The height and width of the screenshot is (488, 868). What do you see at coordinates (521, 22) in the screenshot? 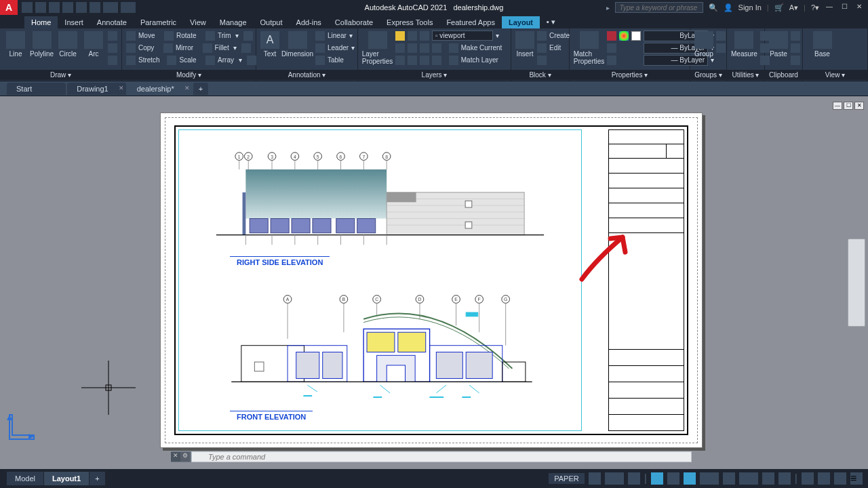
I see `tab-layout: Layout` at bounding box center [521, 22].